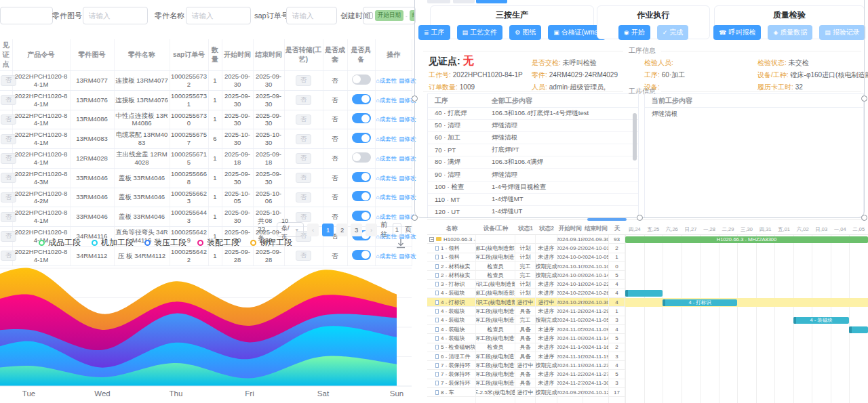  I want to click on button-呼叫报检: ☎呼叫报检, so click(737, 33).